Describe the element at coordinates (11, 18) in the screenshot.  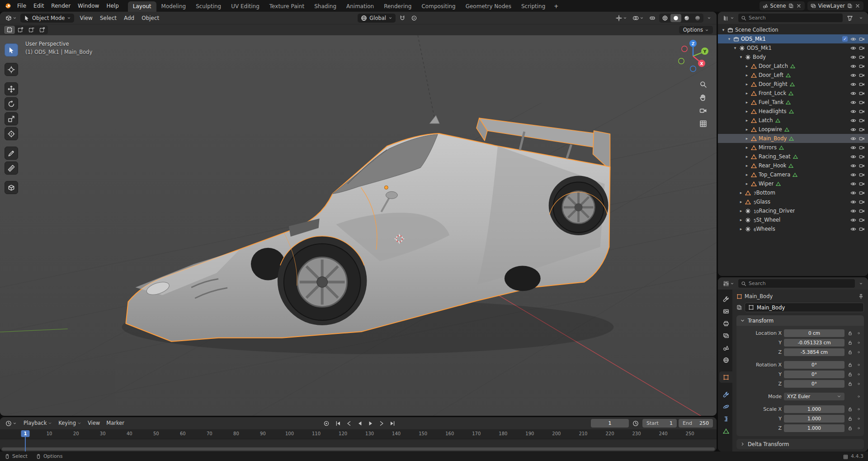
I see `editor-type-button` at that location.